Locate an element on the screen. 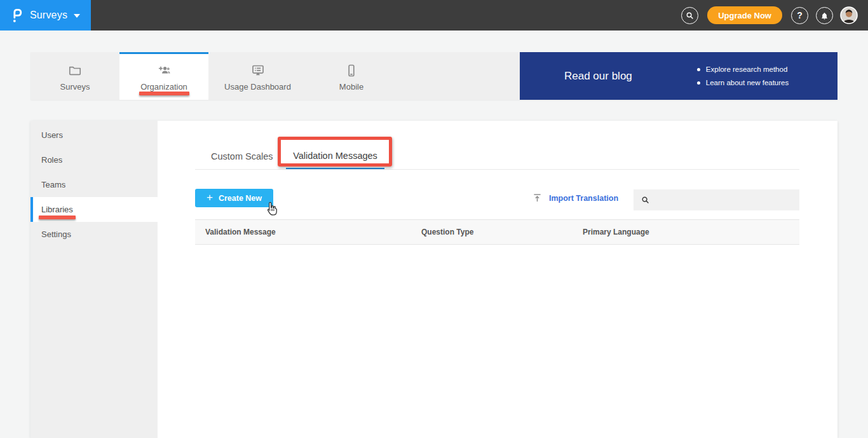 Image resolution: width=868 pixels, height=438 pixels. nav-tab-label: Mobile is located at coordinates (351, 86).